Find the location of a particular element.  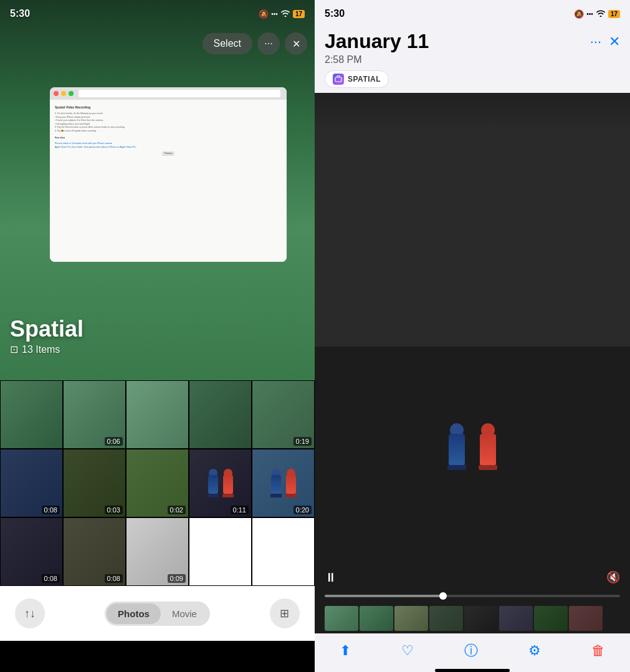

top-controls: Select ··· ✕ is located at coordinates (255, 44).